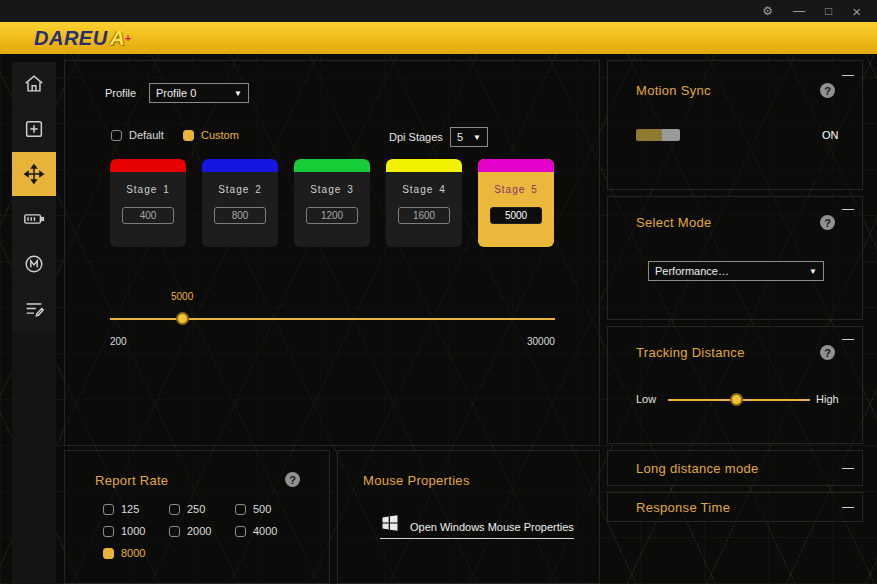  Describe the element at coordinates (735, 385) in the screenshot. I see `tracking-distance-panel: Tracking Distance ? — Low High` at that location.